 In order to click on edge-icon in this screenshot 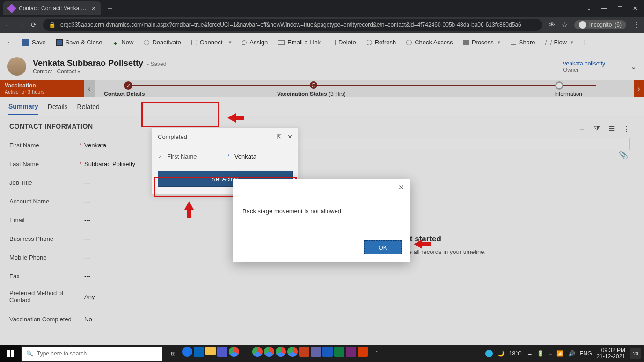, I will do `click(187, 352)`.